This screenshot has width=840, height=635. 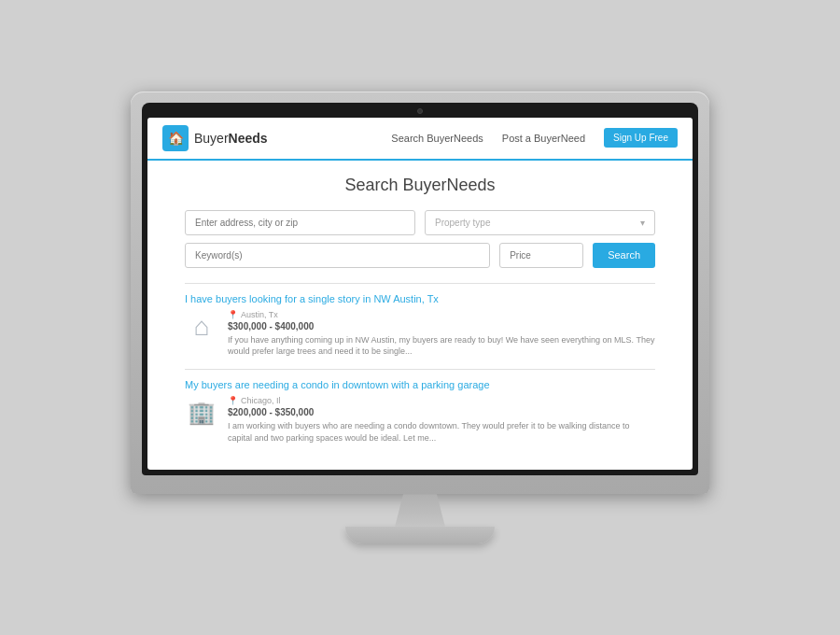 I want to click on listing-location-2: 📍 Chicago, Il, so click(x=441, y=401).